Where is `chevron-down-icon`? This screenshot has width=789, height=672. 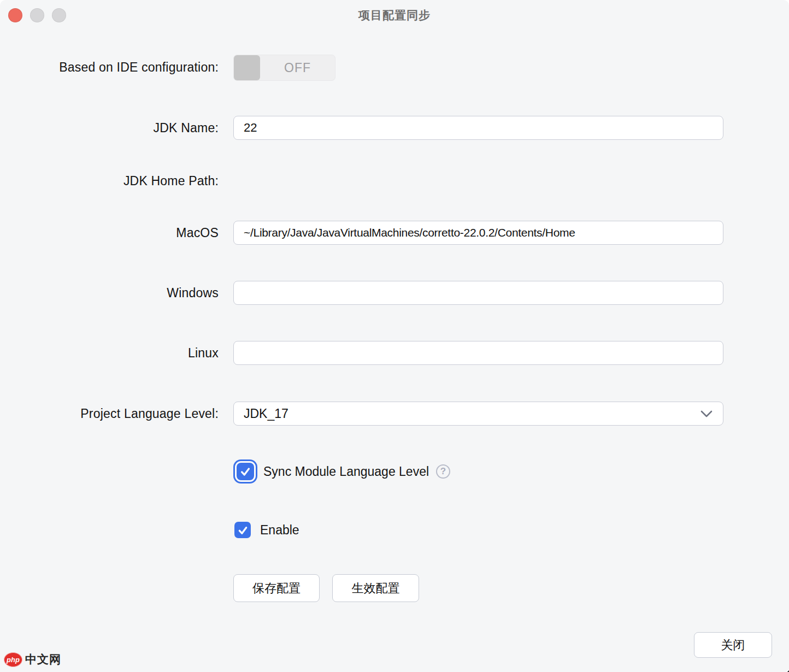 chevron-down-icon is located at coordinates (706, 414).